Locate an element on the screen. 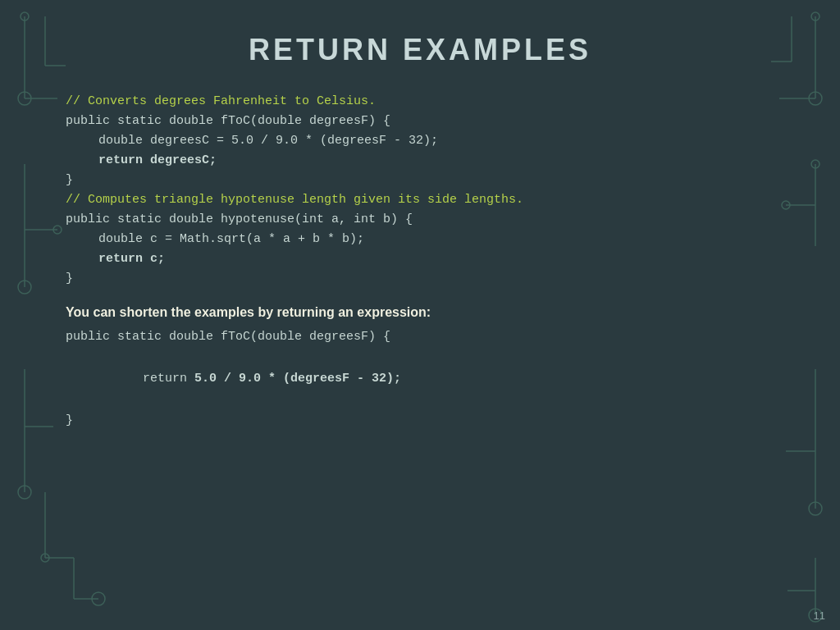 The height and width of the screenshot is (630, 840). slide-title: RETURN EXAMPLES is located at coordinates (420, 46).